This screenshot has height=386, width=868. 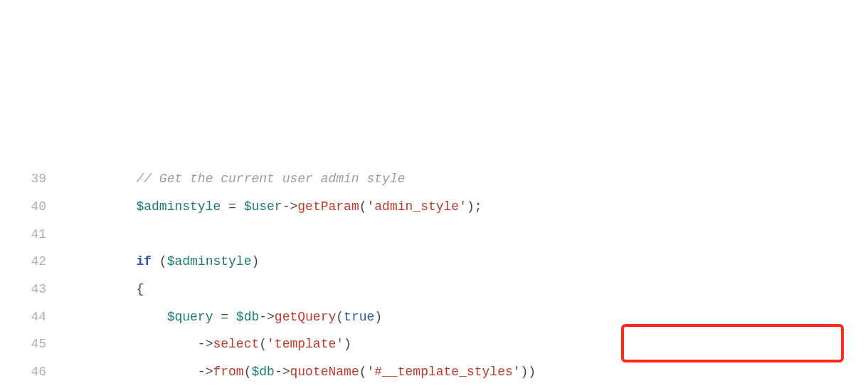 What do you see at coordinates (305, 317) in the screenshot?
I see `token-method: getQuery` at bounding box center [305, 317].